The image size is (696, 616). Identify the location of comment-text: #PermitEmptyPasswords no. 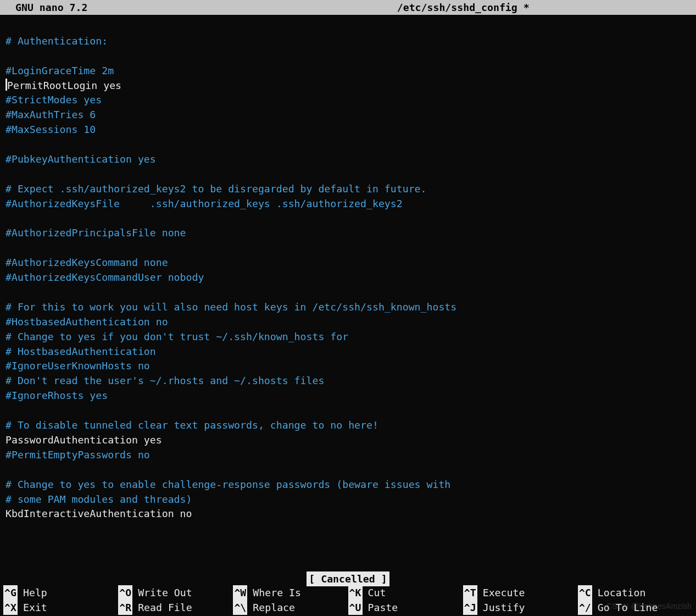
(78, 455).